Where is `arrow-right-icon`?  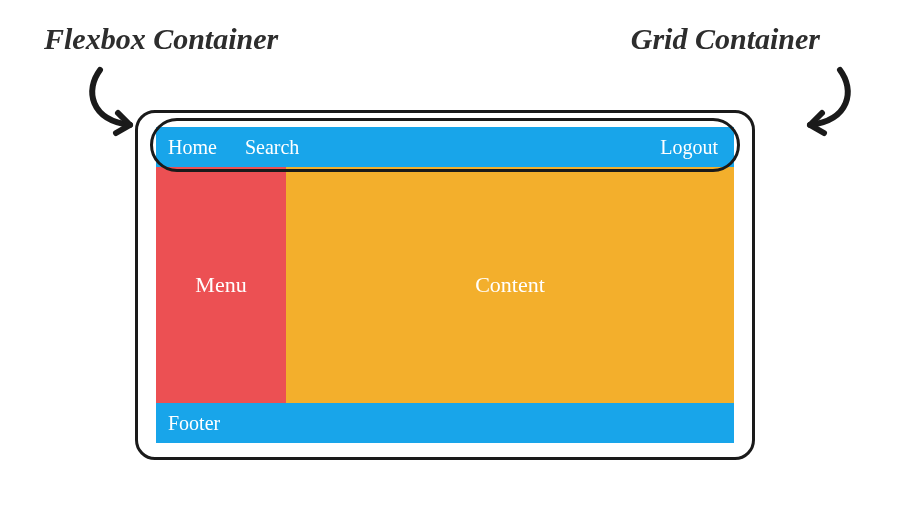 arrow-right-icon is located at coordinates (810, 110).